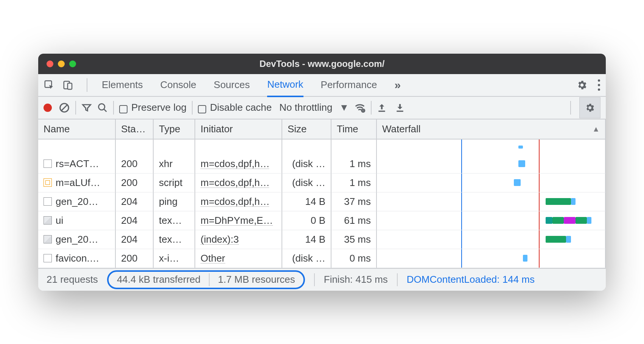 This screenshot has width=644, height=344. I want to click on more-tabs-icon: », so click(397, 85).